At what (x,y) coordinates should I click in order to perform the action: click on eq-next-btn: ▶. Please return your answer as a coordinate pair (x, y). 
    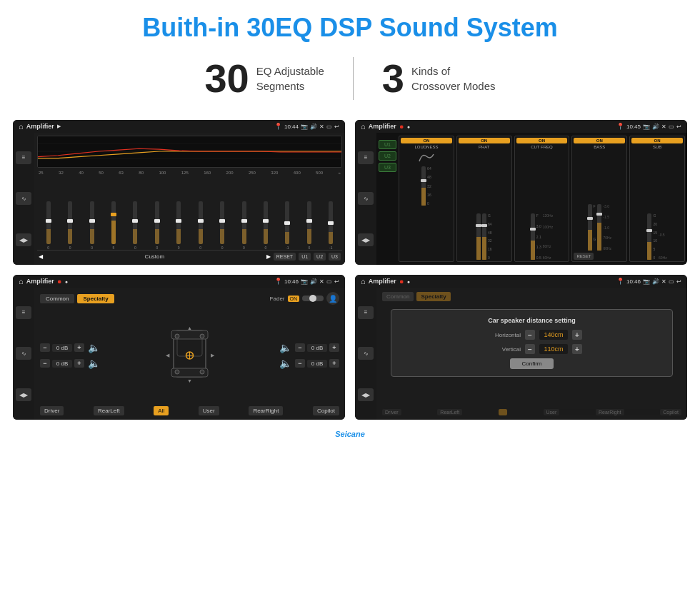
    Looking at the image, I should click on (269, 257).